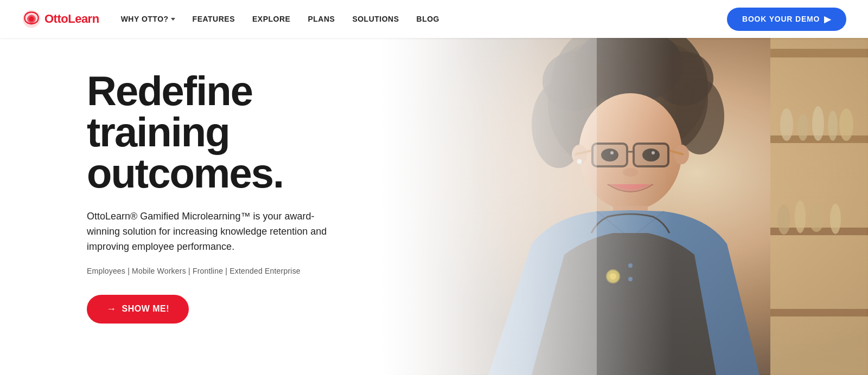 Image resolution: width=868 pixels, height=375 pixels. Describe the element at coordinates (428, 19) in the screenshot. I see `nav-item-blog: BLOG` at that location.